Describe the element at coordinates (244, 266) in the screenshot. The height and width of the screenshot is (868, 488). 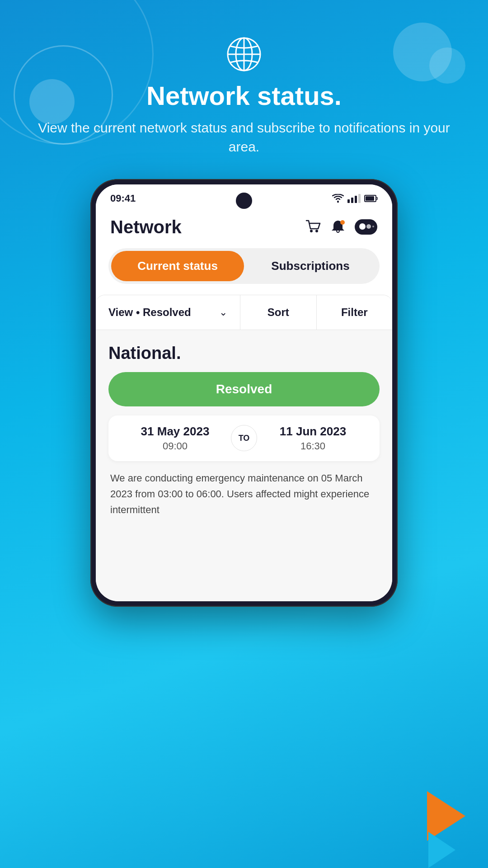
I see `tab-container: Current status Subscriptions` at that location.